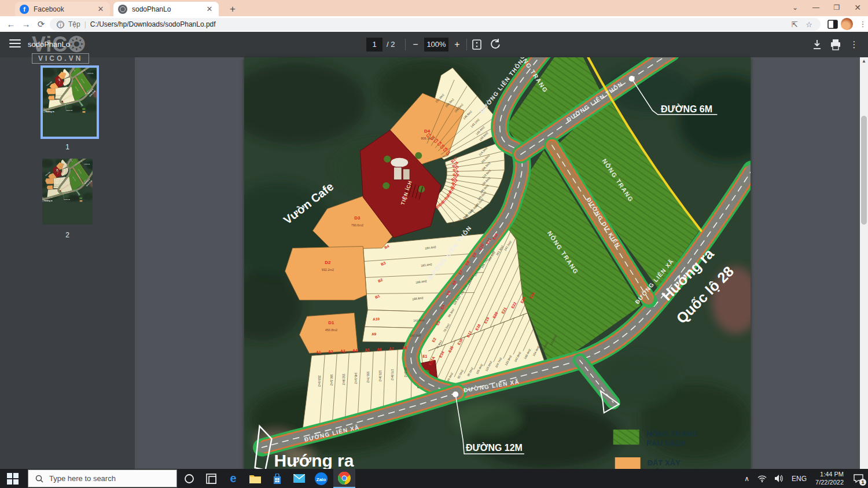 The image size is (868, 488). What do you see at coordinates (376, 319) in the screenshot?
I see `map-label: A10` at bounding box center [376, 319].